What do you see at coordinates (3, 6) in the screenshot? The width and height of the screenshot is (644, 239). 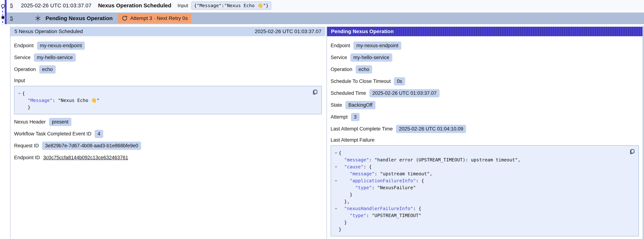 I see `timeline-open-circle-marker` at bounding box center [3, 6].